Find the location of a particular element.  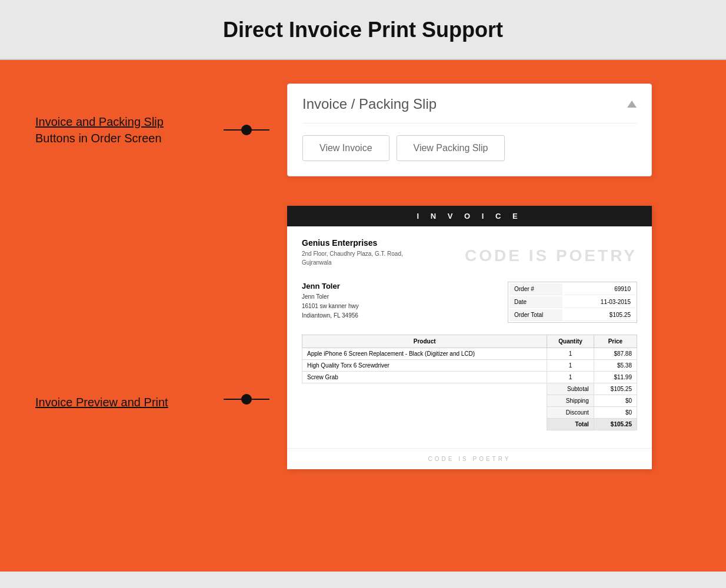

section-order-label: Invoice and Packing Slip Buttons in Orde… is located at coordinates (129, 130).